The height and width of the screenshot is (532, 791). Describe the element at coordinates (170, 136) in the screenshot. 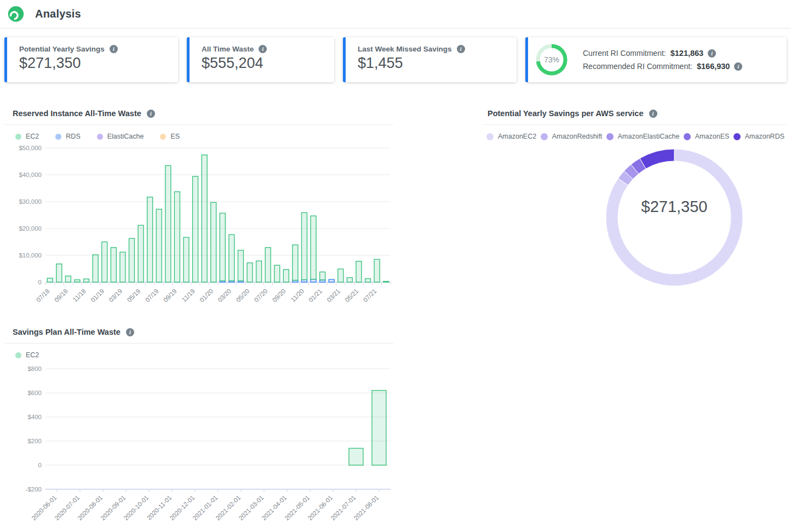

I see `legend-item-es: ES` at that location.